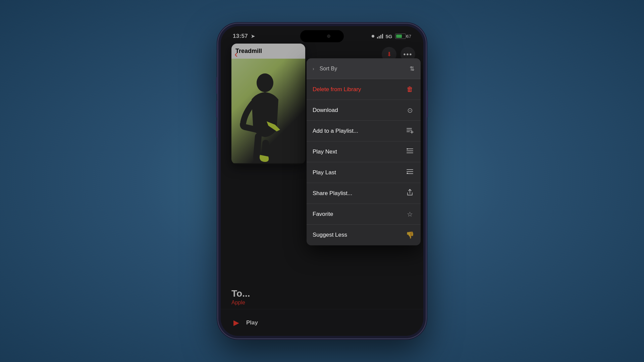 Image resolution: width=644 pixels, height=362 pixels. What do you see at coordinates (364, 173) in the screenshot?
I see `menu-item-play-last: Play Last` at bounding box center [364, 173].